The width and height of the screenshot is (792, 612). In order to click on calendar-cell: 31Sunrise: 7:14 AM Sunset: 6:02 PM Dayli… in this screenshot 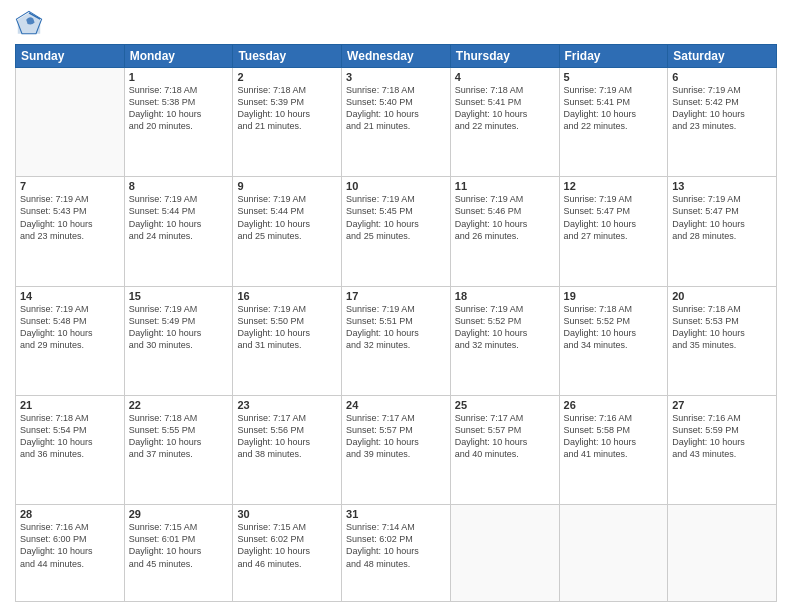, I will do `click(396, 554)`.